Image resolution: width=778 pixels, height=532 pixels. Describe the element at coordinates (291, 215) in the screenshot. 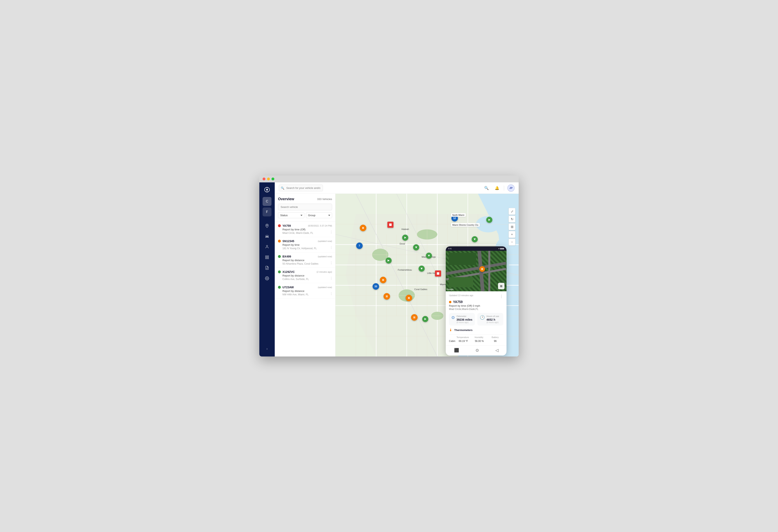

I see `status-filter: Status Active Idle Off` at that location.